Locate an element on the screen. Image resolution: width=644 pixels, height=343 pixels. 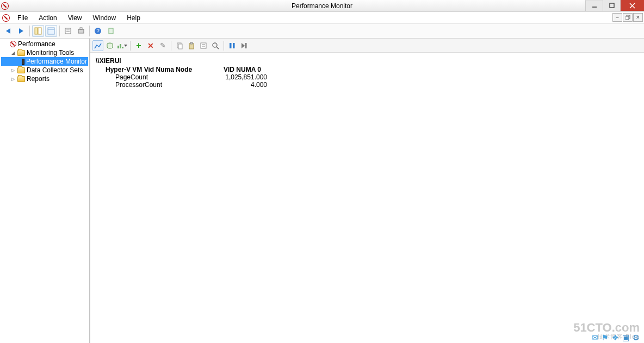
menu-bar: File Action View Window Help – ✕ is located at coordinates (322, 18).